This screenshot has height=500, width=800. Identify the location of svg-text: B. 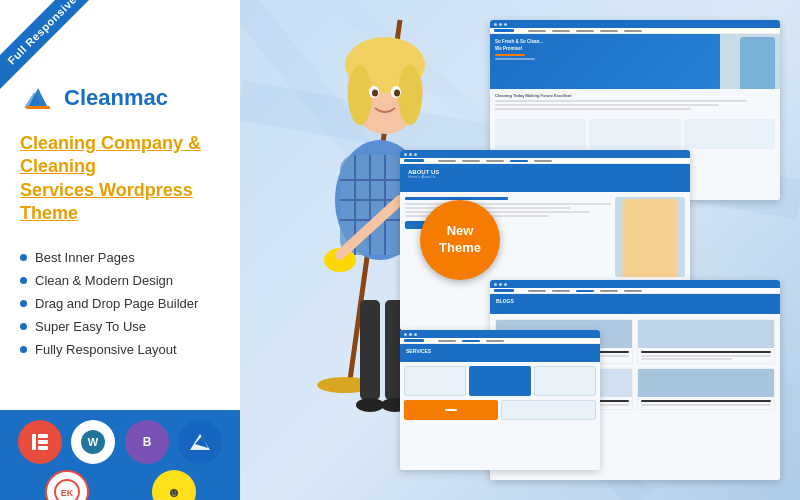
(146, 442).